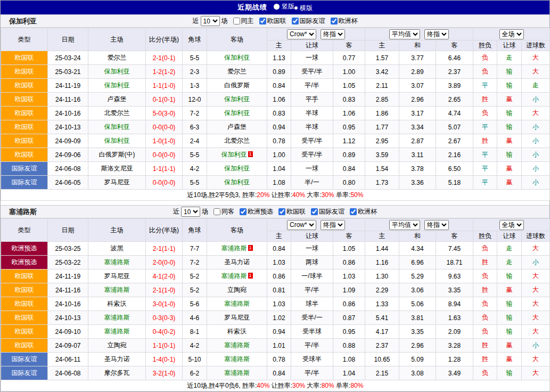 The width and height of the screenshot is (550, 392). Describe the element at coordinates (284, 6) in the screenshot. I see `layout-radio-vertical: 竖版` at that location.